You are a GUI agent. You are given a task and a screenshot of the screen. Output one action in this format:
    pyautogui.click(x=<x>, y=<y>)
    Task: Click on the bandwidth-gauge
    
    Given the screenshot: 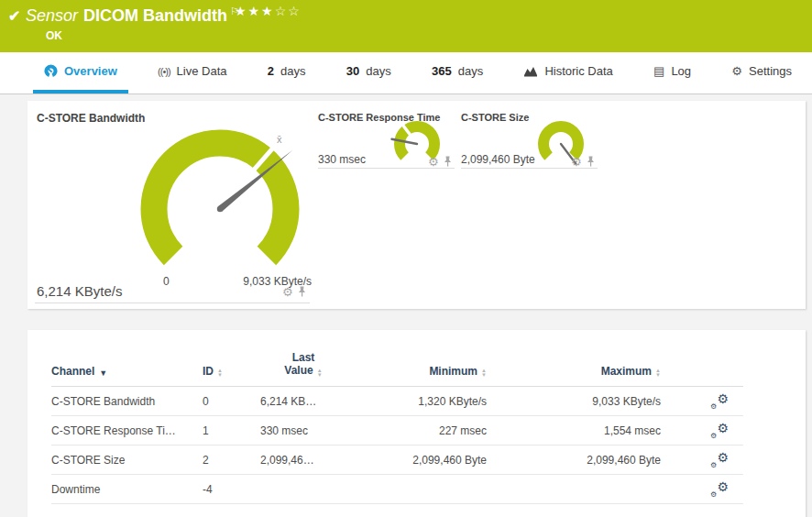 What is the action you would take?
    pyautogui.click(x=220, y=205)
    